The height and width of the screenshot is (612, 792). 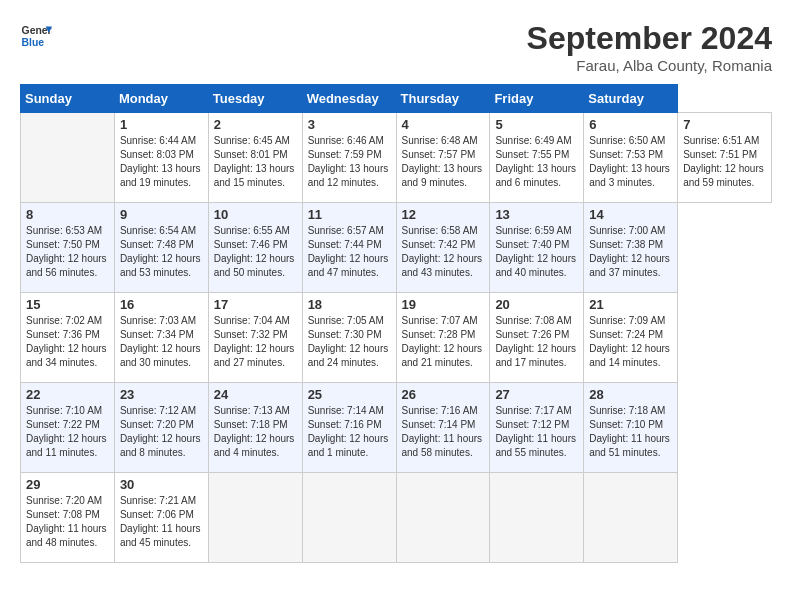 I want to click on calendar-cell: 24Sunrise: 7:13 AM Sunset: 7:18 PM Dayli…, so click(x=255, y=428).